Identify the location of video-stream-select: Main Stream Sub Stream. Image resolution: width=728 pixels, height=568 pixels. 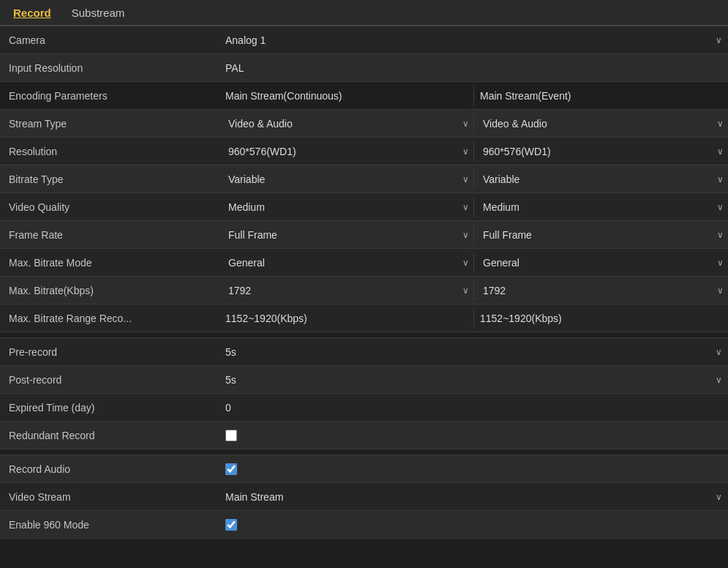
(474, 497).